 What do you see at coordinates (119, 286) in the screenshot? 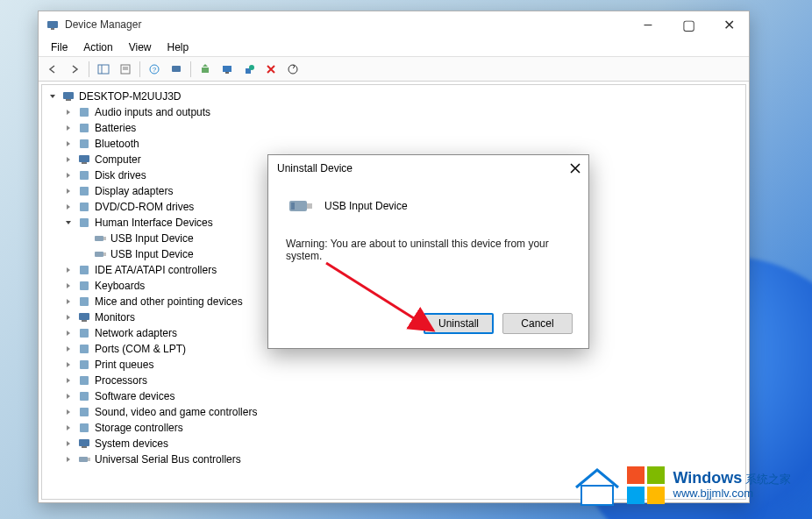
I see `tree-node-label: Keyboards` at bounding box center [119, 286].